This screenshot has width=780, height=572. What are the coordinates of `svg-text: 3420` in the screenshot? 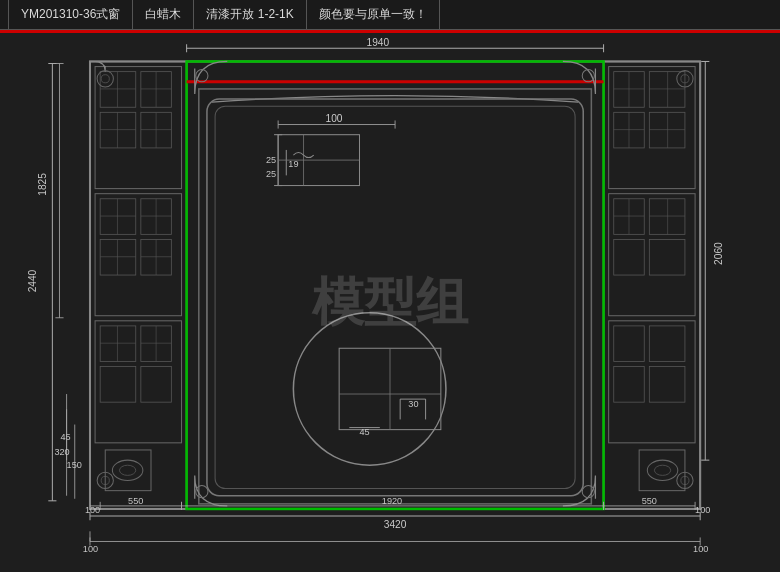 It's located at (396, 524).